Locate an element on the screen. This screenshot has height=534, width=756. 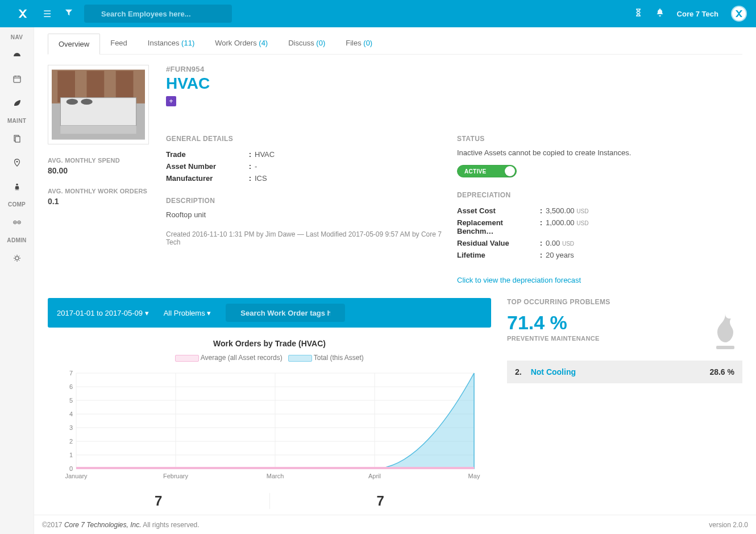
chart-summary-numbers: 7 7 is located at coordinates (269, 501).